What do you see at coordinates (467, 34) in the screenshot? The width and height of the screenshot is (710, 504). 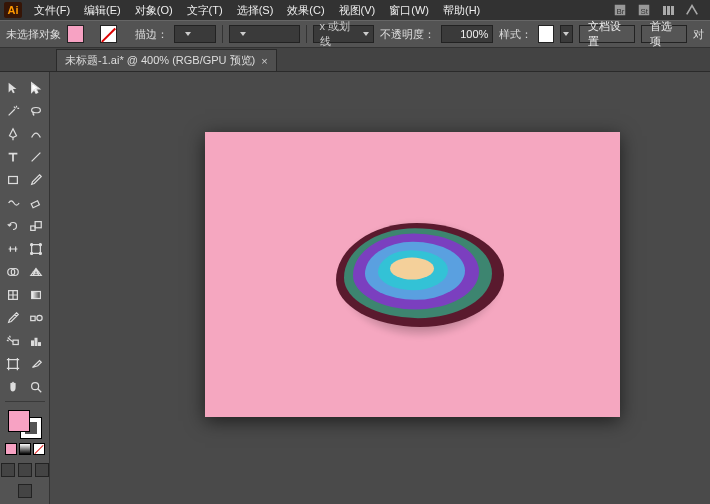 I see `opacity-input: 100%` at bounding box center [467, 34].